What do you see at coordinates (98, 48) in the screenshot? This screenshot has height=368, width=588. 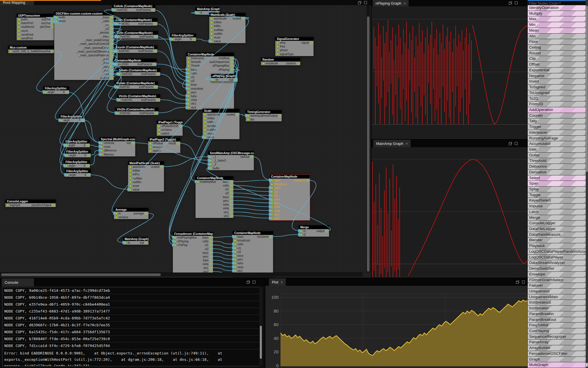 I see `port-out-_main_spectralCrest: _main_spectralCrest` at bounding box center [98, 48].